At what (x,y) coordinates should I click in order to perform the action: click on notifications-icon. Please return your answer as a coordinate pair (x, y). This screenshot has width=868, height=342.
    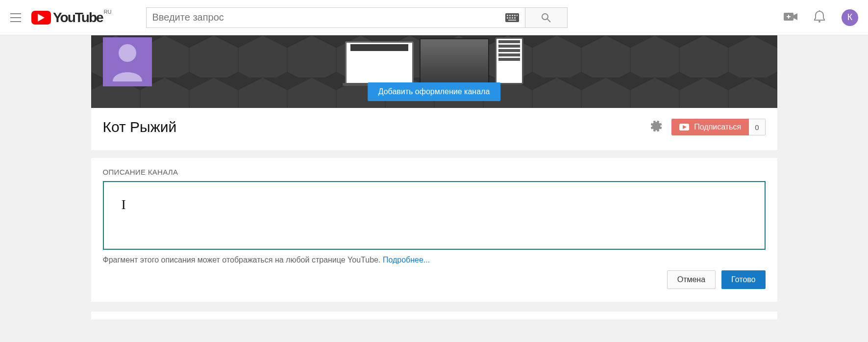
    Looking at the image, I should click on (819, 18).